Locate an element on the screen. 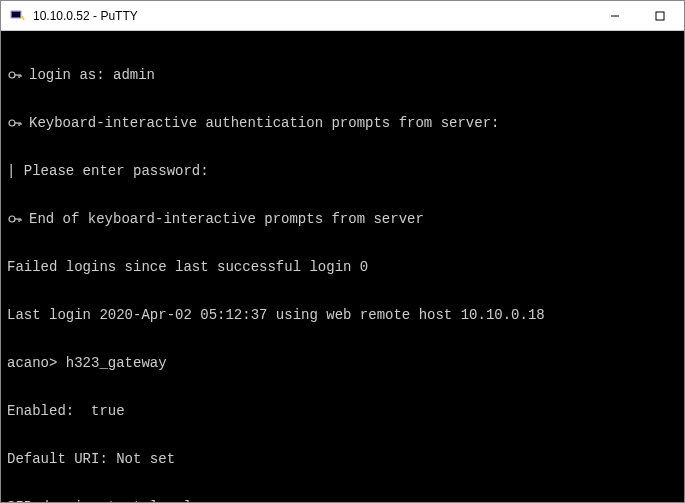 Image resolution: width=685 pixels, height=503 pixels. terminal-text: Keyboard-interactive authentication prom… is located at coordinates (264, 123).